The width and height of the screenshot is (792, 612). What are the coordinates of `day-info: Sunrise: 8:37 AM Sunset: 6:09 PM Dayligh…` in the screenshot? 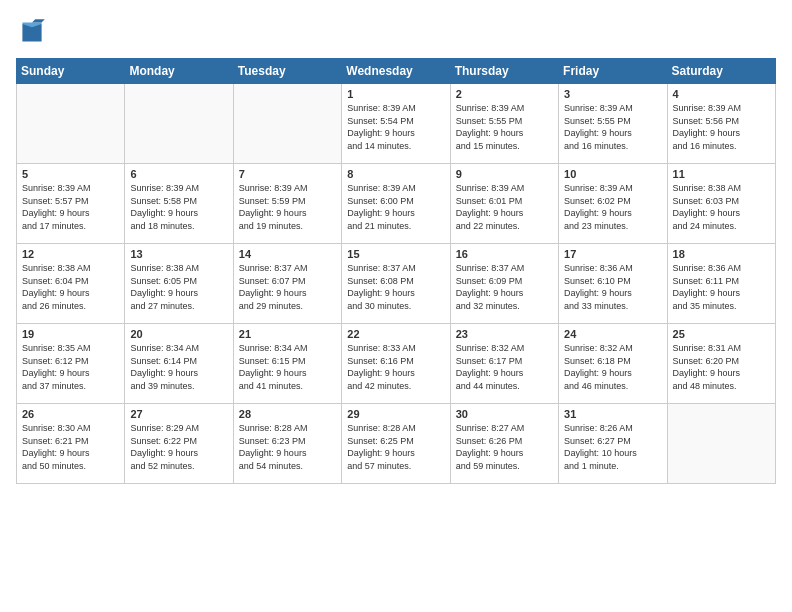 It's located at (504, 287).